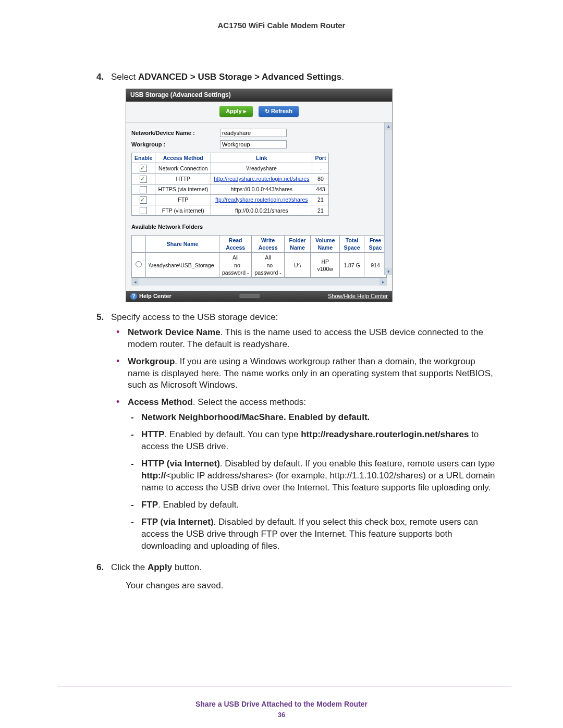  Describe the element at coordinates (232, 435) in the screenshot. I see `d2-t1: . Enabled by default. You can type` at that location.